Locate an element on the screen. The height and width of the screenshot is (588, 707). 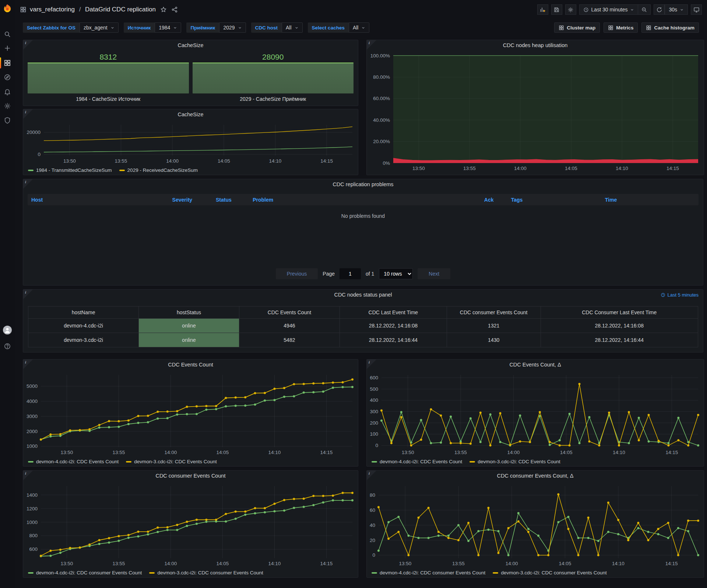
dashboard-link-cache-histogram: Cache histogram is located at coordinates (670, 28).